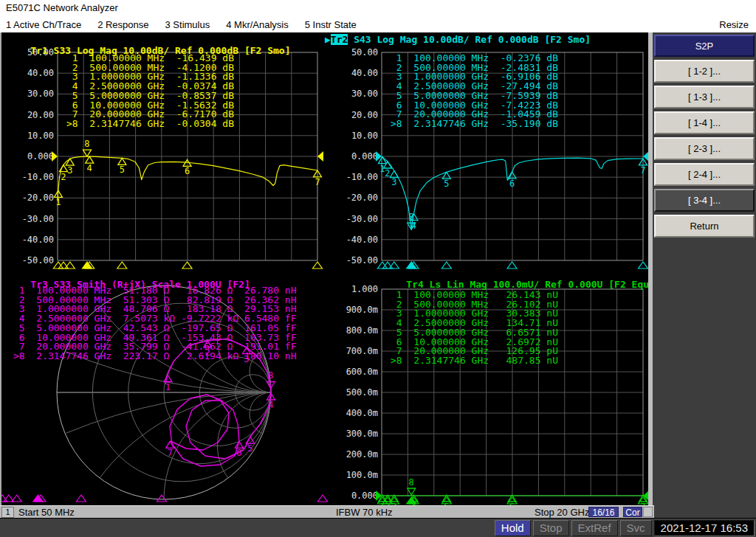 Image resolution: width=756 pixels, height=537 pixels. I want to click on channel-indicator: 1, so click(7, 512).